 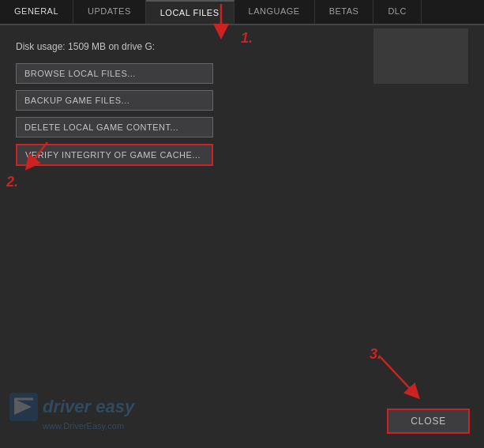 I want to click on backup-game-files-button: BACKUP GAME FILES..., so click(x=114, y=100).